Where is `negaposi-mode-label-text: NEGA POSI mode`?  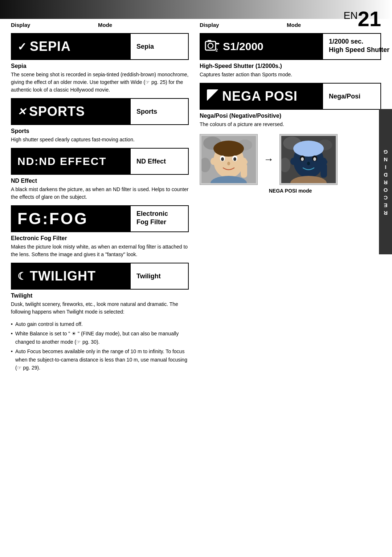 negaposi-mode-label-text: NEGA POSI mode is located at coordinates (290, 191).